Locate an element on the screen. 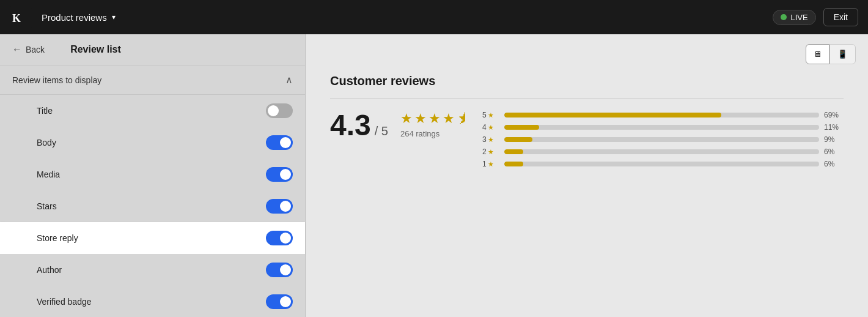  exit-button: Exit is located at coordinates (841, 17).